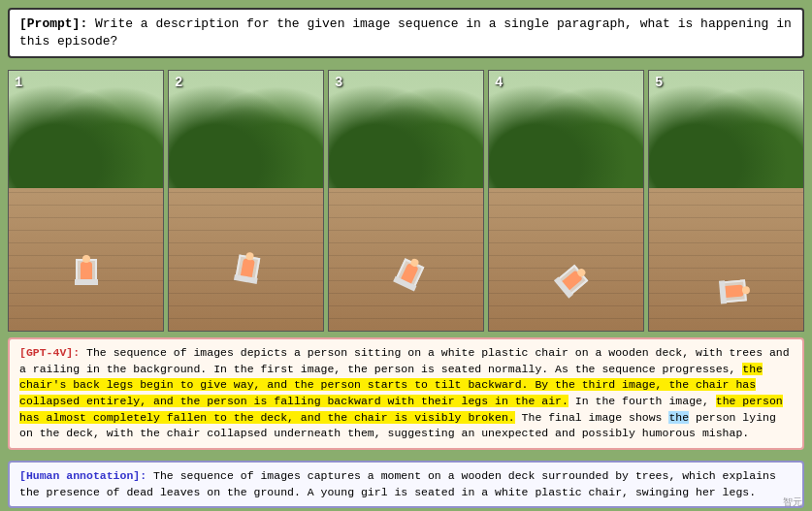  I want to click on watermark: 智元, so click(793, 502).